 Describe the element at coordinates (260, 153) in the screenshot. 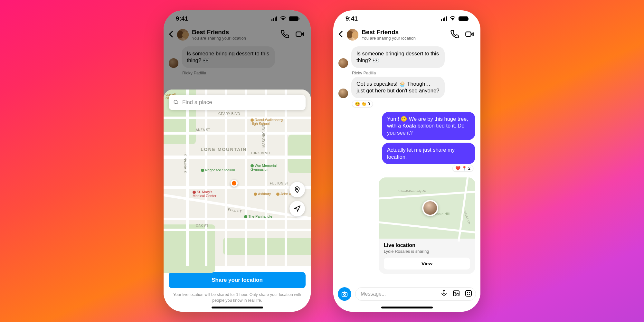

I see `street-label: TURK BLVD` at that location.